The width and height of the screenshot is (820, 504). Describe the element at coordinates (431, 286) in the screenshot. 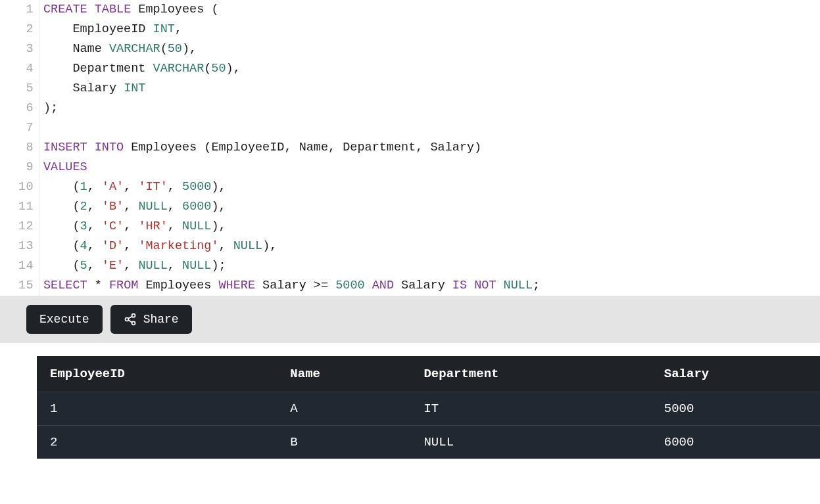

I see `code-line: SELECT * FROM Employees WHERE Salary >= …` at that location.